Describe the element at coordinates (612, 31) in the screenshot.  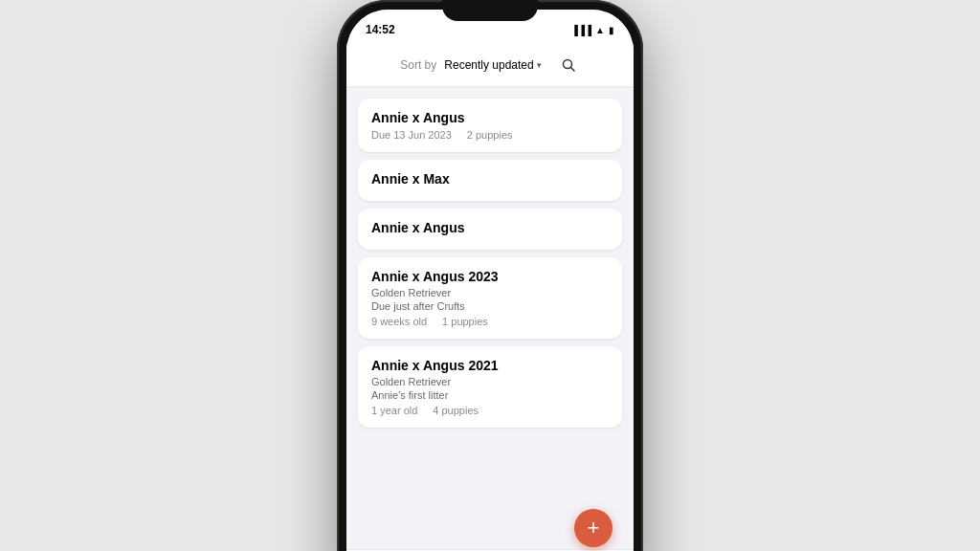
I see `battery-icon: ▮` at that location.